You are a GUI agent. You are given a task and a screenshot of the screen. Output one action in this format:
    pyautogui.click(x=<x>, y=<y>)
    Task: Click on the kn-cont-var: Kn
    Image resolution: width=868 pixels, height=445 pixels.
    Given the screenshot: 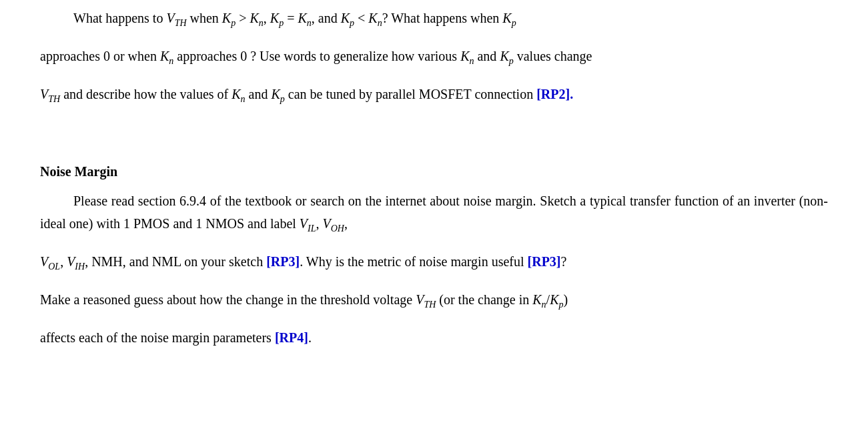 What is the action you would take?
    pyautogui.click(x=167, y=56)
    